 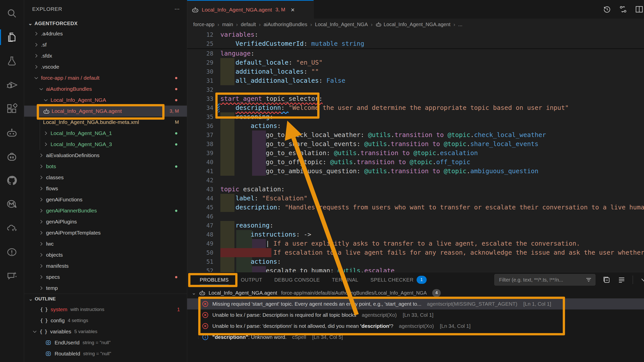 I want to click on code-token: :, so click(x=323, y=80).